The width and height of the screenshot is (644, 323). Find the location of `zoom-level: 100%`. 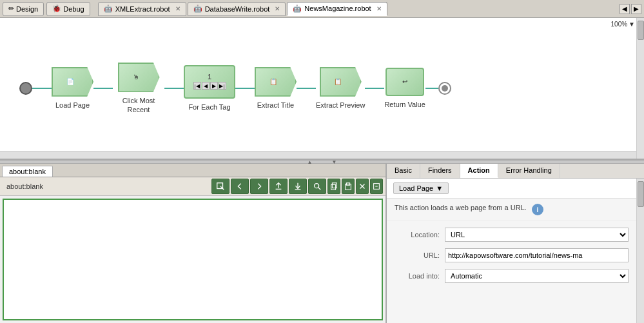

zoom-level: 100% is located at coordinates (620, 24).